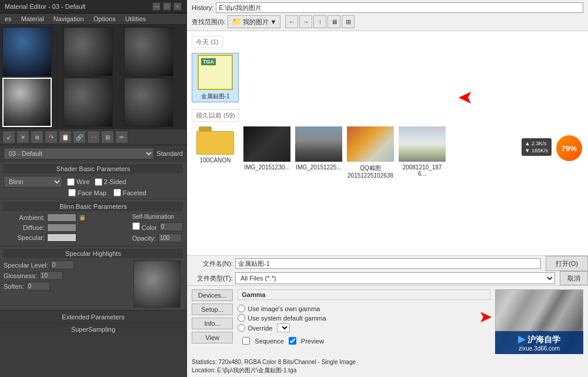  What do you see at coordinates (574, 278) in the screenshot?
I see `cancel-button: 取消` at bounding box center [574, 278].